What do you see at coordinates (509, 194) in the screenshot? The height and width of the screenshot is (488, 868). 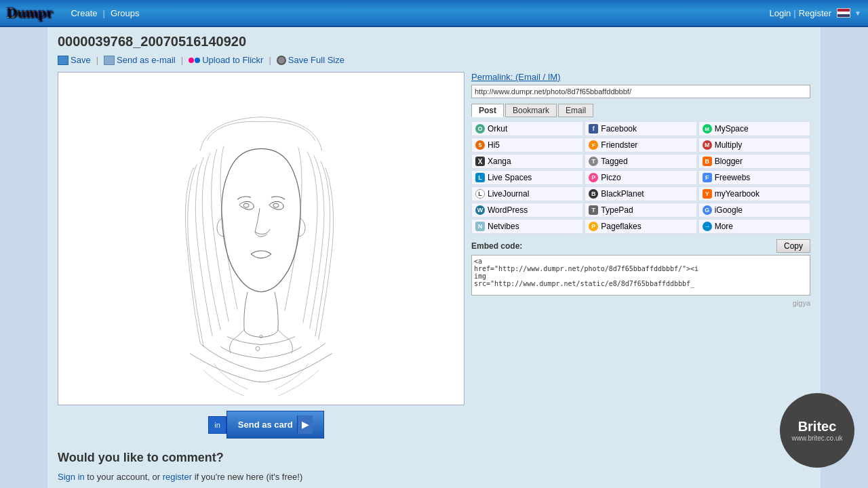 I see `livejournal-label: LiveJournal` at bounding box center [509, 194].